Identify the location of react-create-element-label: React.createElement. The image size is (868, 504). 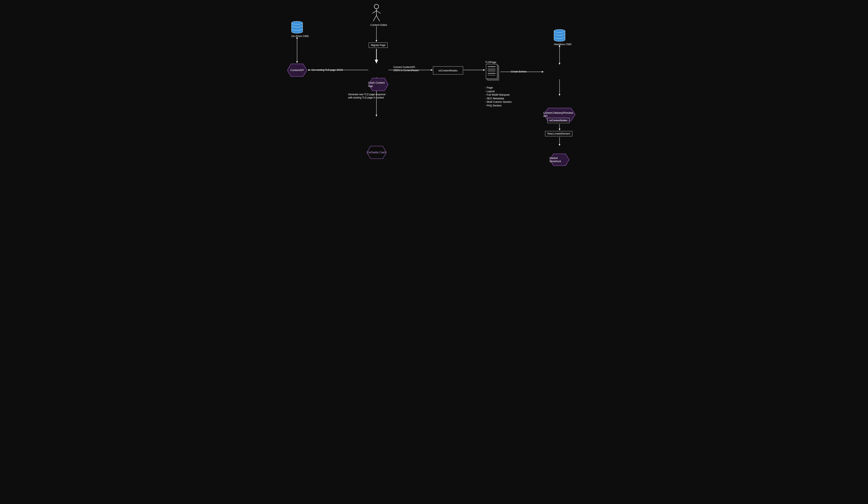
(559, 134).